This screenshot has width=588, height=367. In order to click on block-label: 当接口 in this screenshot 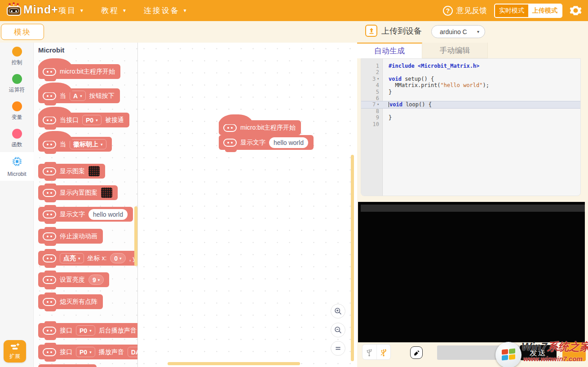, I will do `click(69, 120)`.